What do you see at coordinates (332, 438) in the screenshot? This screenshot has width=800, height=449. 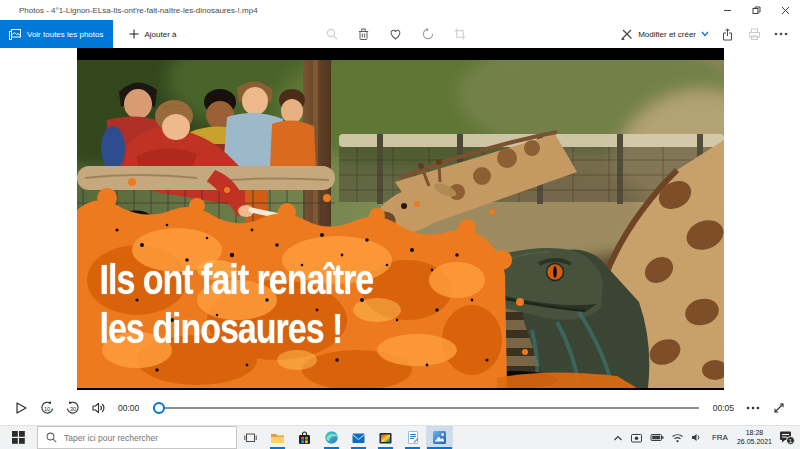 I see `edge-icon` at bounding box center [332, 438].